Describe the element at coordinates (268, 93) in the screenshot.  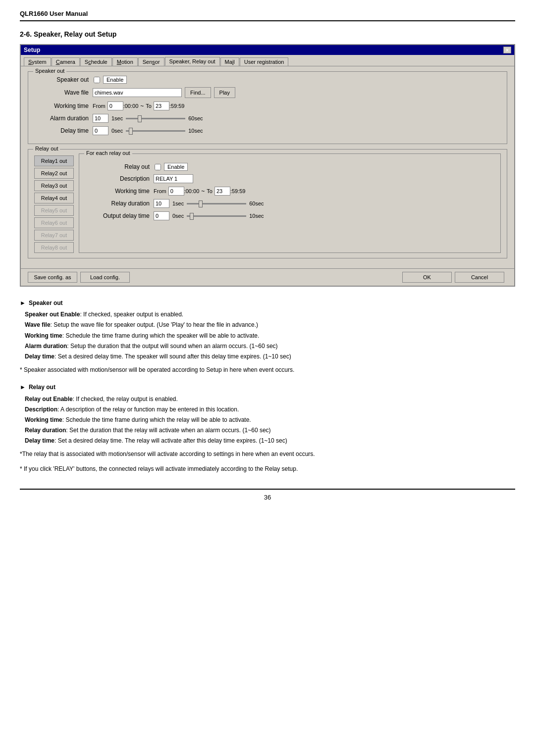
I see `wave-file-row: Wave file Find... Play` at that location.